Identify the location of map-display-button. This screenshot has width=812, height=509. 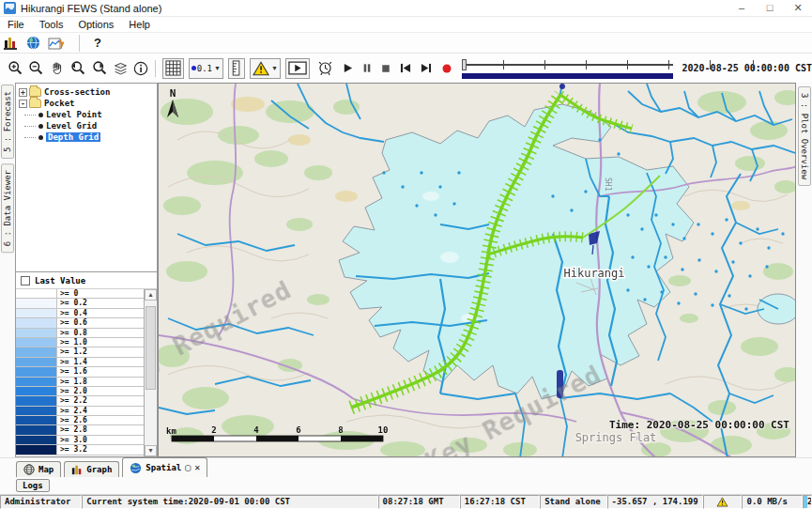
(34, 43).